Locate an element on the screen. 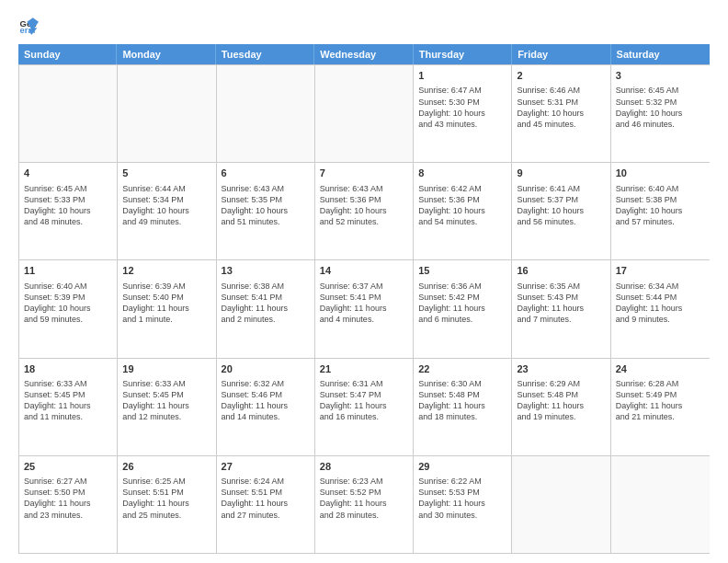 Image resolution: width=728 pixels, height=563 pixels. day-number: 14 is located at coordinates (364, 270).